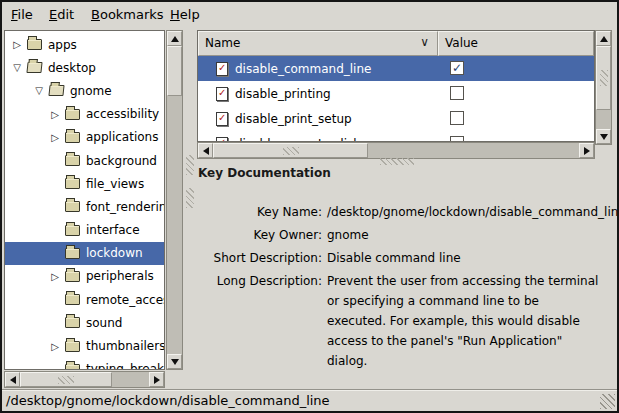  I want to click on list-row-disable-printing: ✓ disable_printing ✓, so click(396, 94).